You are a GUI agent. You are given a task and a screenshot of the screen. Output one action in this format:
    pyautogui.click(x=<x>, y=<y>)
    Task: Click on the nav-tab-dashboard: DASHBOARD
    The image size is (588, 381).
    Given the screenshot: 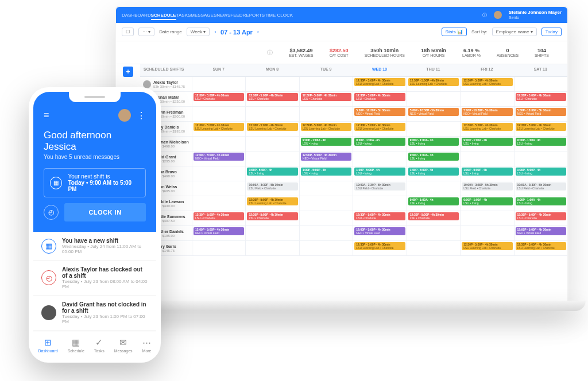 What is the action you would take?
    pyautogui.click(x=137, y=15)
    